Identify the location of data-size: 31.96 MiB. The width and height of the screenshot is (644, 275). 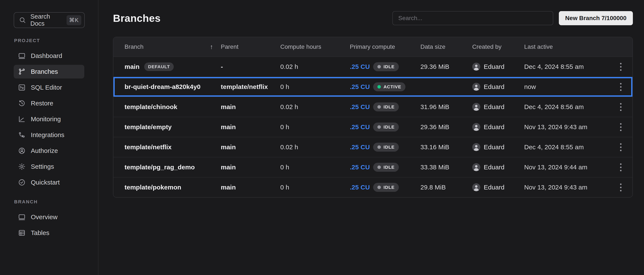
(446, 107).